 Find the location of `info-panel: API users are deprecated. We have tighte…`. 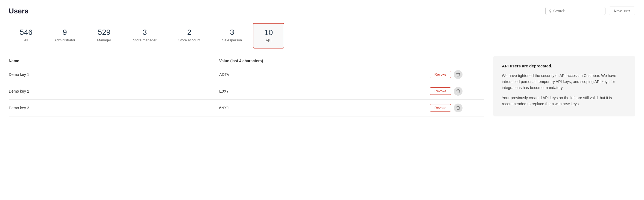

info-panel: API users are deprecated. We have tighte… is located at coordinates (564, 86).